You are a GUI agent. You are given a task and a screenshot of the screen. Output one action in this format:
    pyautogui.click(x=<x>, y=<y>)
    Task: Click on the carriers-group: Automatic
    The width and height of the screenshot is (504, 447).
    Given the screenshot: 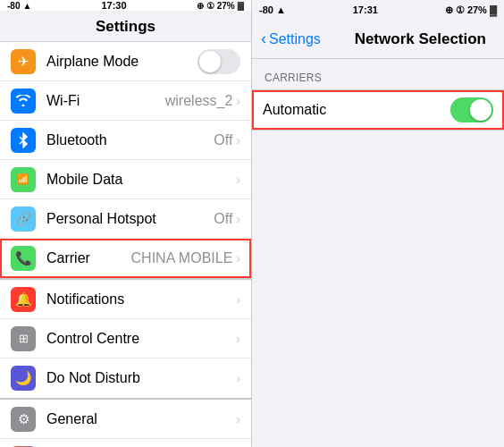 What is the action you would take?
    pyautogui.click(x=378, y=110)
    